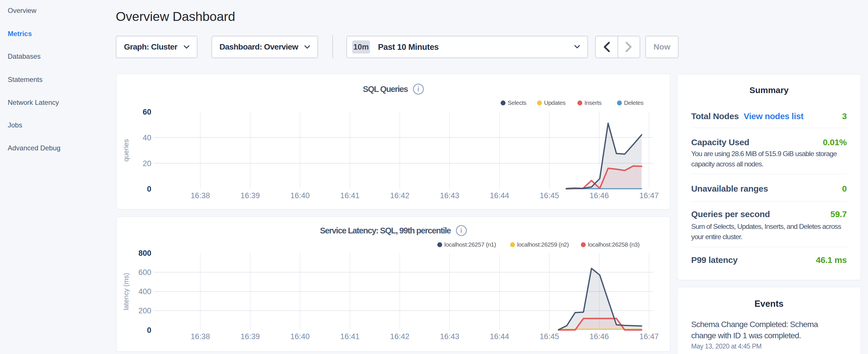  What do you see at coordinates (147, 164) in the screenshot?
I see `svg-text: 20` at bounding box center [147, 164].